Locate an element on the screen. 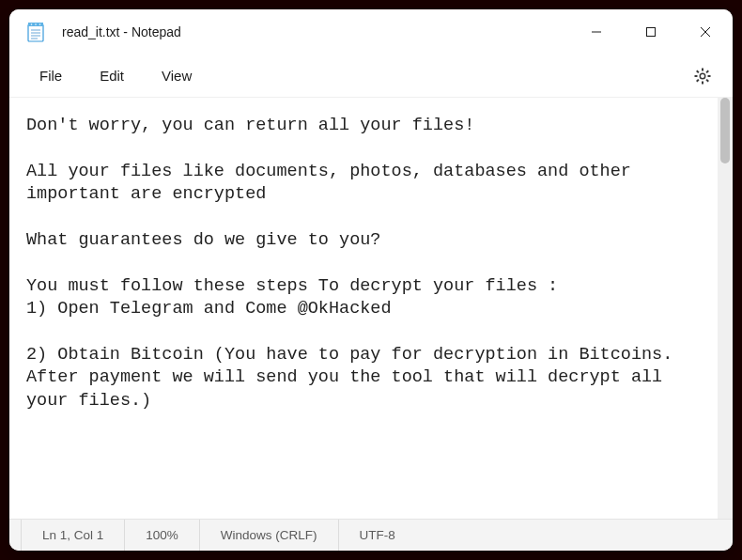 The image size is (742, 560). close-button is located at coordinates (705, 32).